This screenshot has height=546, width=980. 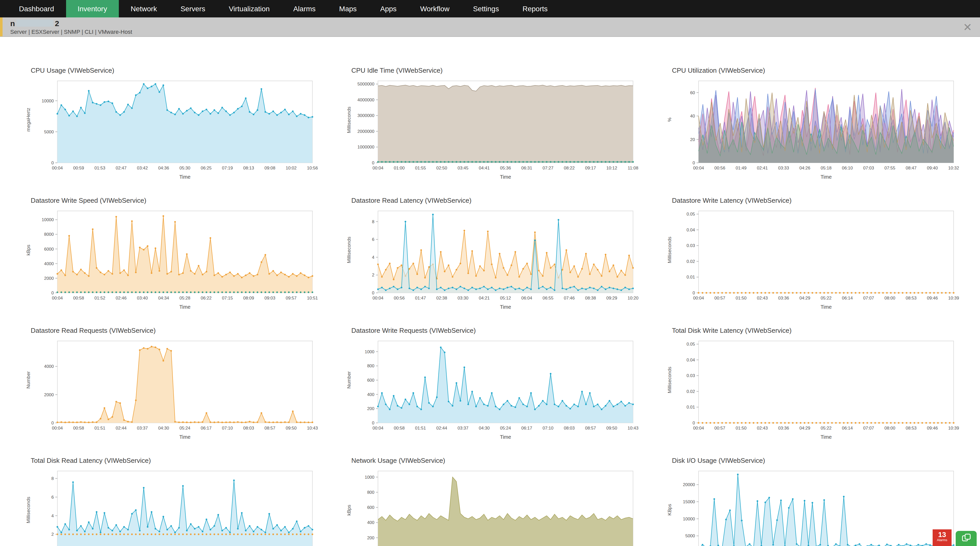 I want to click on redacted-host-name, so click(x=35, y=23).